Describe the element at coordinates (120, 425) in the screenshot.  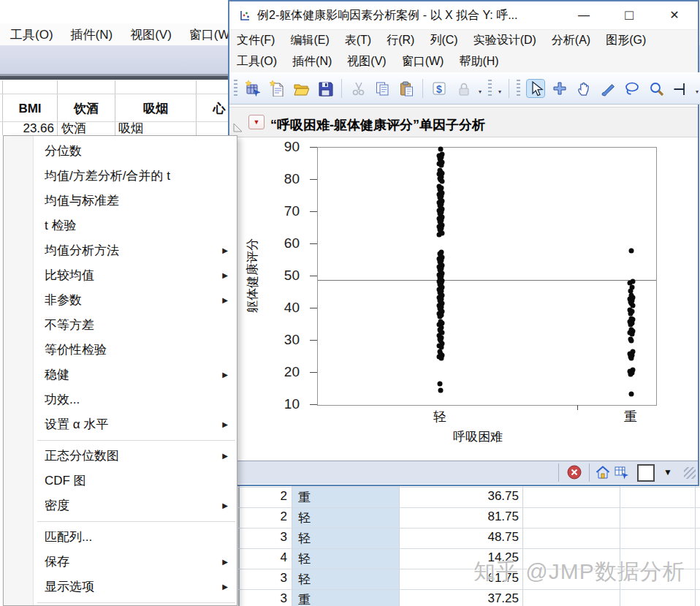
I see `menu-item-设置 α 水平: 设置 α 水平▶` at that location.